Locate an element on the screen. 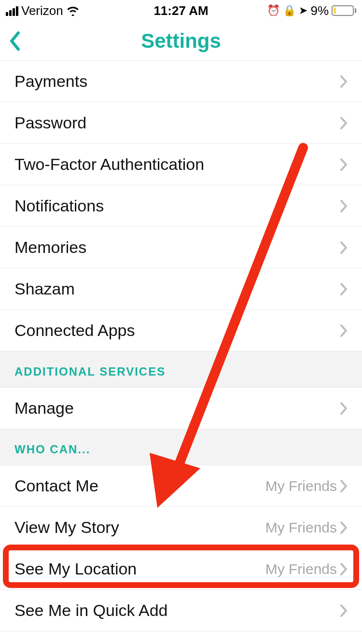 This screenshot has width=362, height=644. status-right: ⏰ 🔒 ➤ 9% is located at coordinates (312, 11).